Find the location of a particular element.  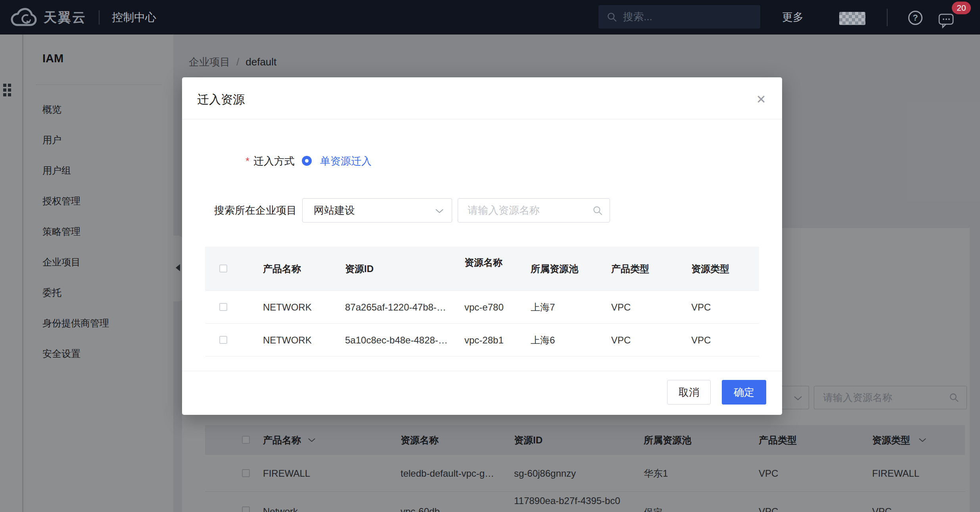

global-search-placeholder: 搜索... is located at coordinates (638, 17).